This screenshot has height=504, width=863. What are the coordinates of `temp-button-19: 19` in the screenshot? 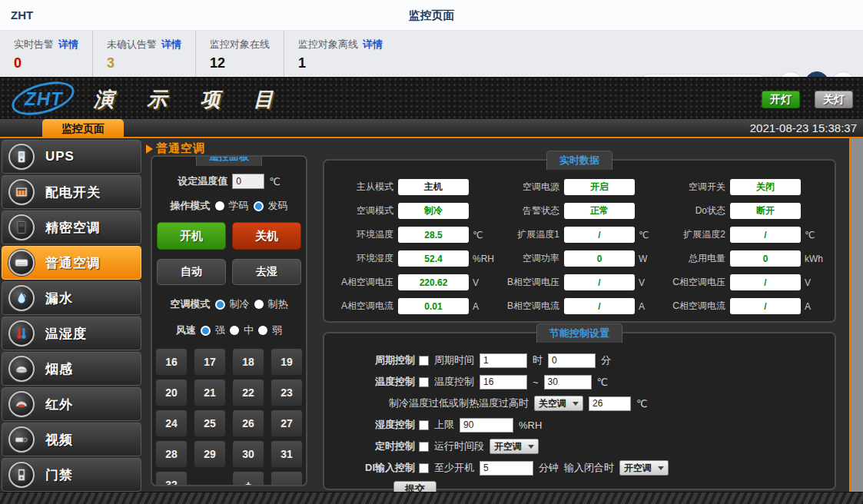 It's located at (287, 362).